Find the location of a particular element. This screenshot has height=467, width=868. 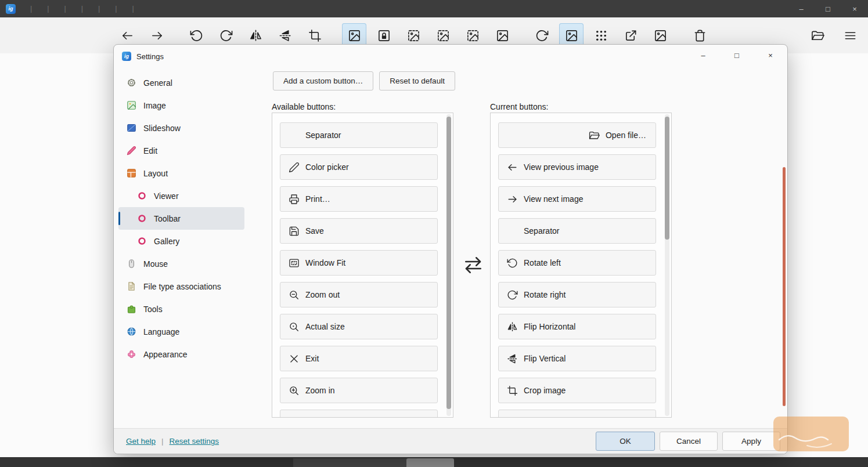

available-button-print: Print… is located at coordinates (359, 199).